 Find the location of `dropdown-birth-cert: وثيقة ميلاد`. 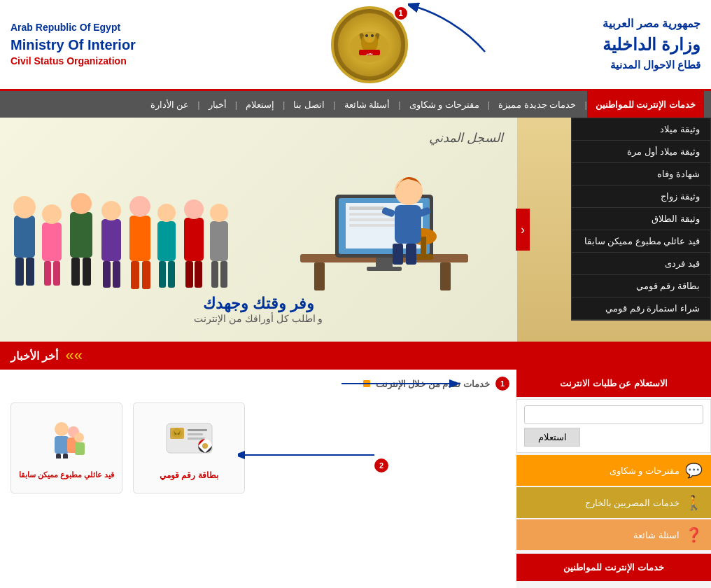

dropdown-birth-cert: وثيقة ميلاد is located at coordinates (641, 130).